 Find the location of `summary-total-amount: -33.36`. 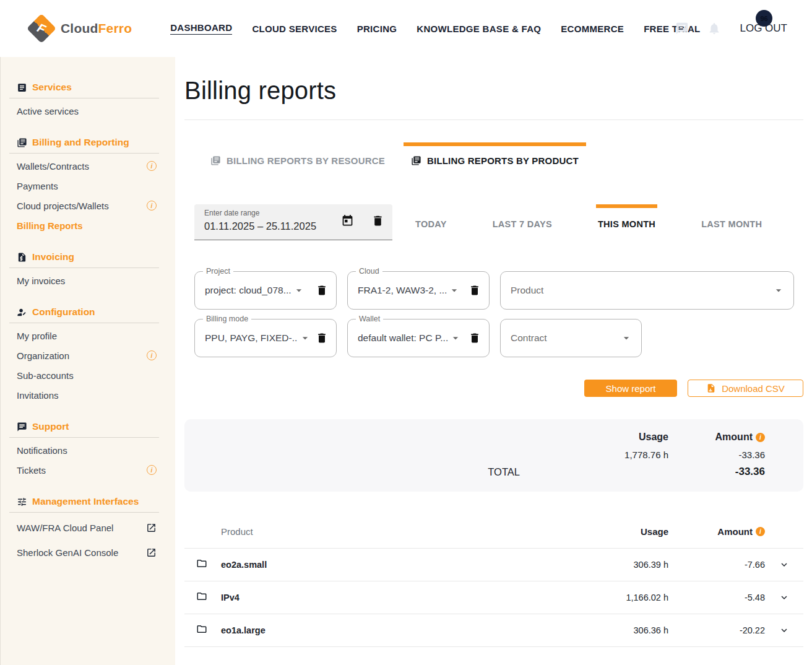

summary-total-amount: -33.36 is located at coordinates (717, 472).